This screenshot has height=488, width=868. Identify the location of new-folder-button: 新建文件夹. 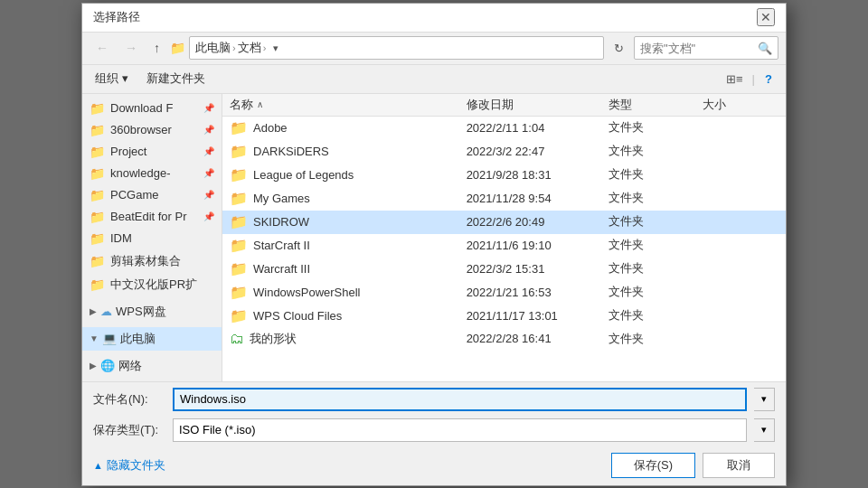
(175, 79).